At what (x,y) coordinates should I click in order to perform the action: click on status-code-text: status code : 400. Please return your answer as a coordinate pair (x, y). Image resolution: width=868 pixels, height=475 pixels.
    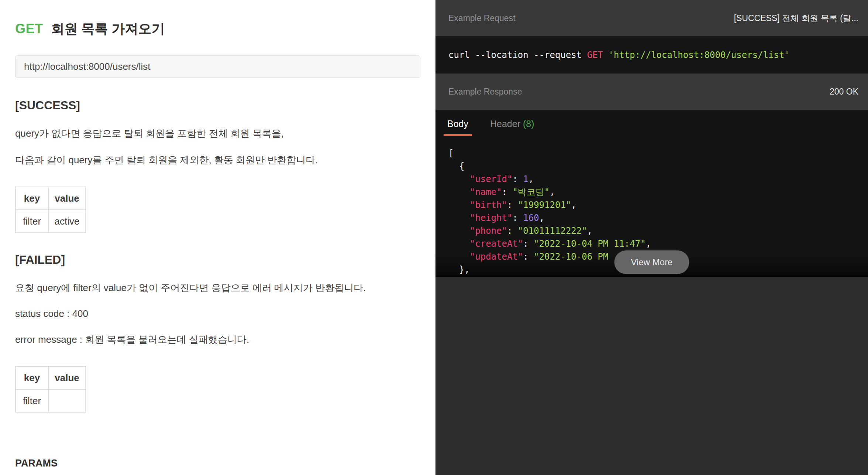
    Looking at the image, I should click on (218, 314).